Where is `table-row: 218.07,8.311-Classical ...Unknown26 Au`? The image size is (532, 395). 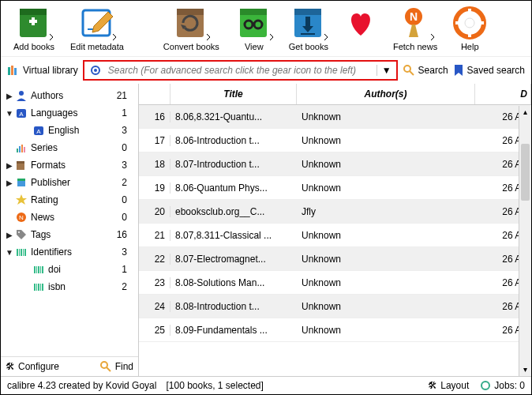 table-row: 218.07,8.311-Classical ...Unknown26 Au is located at coordinates (335, 235).